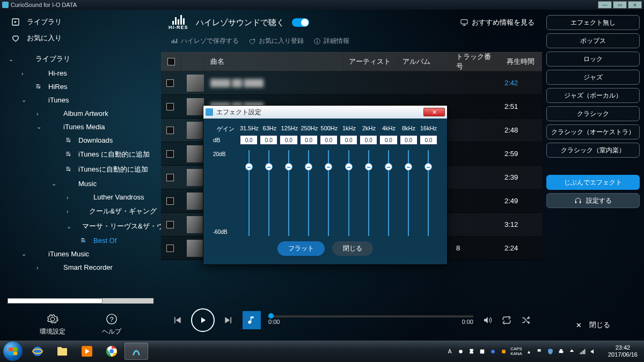  What do you see at coordinates (80, 183) in the screenshot?
I see `tree-item: ⌄Music` at bounding box center [80, 183].